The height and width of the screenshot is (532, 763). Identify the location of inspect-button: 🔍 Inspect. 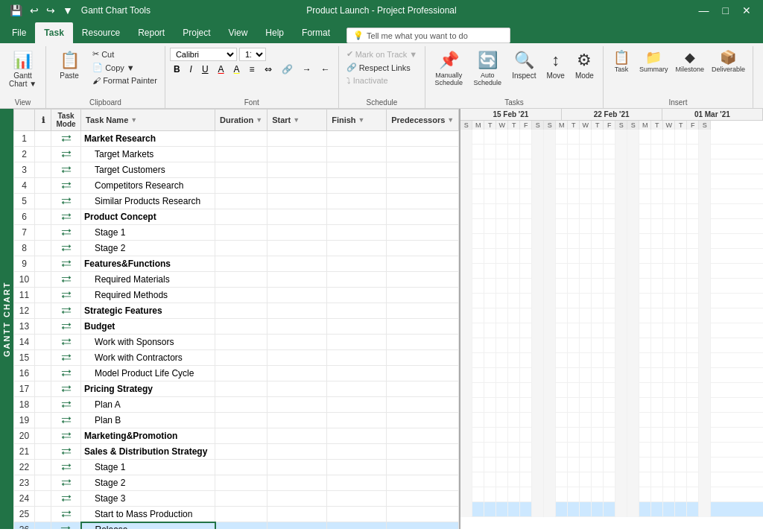
(524, 66).